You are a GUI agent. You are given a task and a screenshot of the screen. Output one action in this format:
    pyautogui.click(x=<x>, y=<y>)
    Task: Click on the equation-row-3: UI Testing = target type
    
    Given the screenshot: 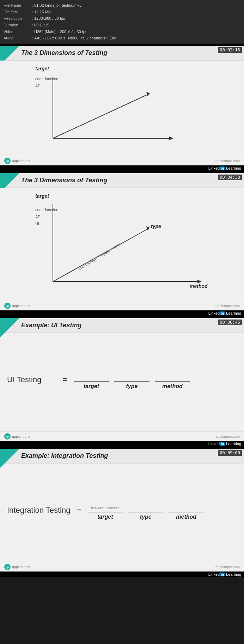 What is the action you would take?
    pyautogui.click(x=122, y=382)
    